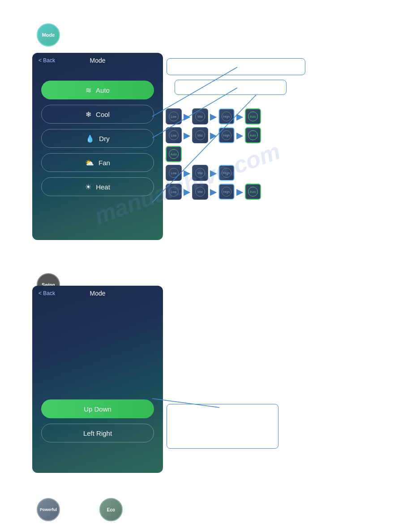  What do you see at coordinates (98, 409) in the screenshot?
I see `swing-btn-updown: Up Down` at bounding box center [98, 409].